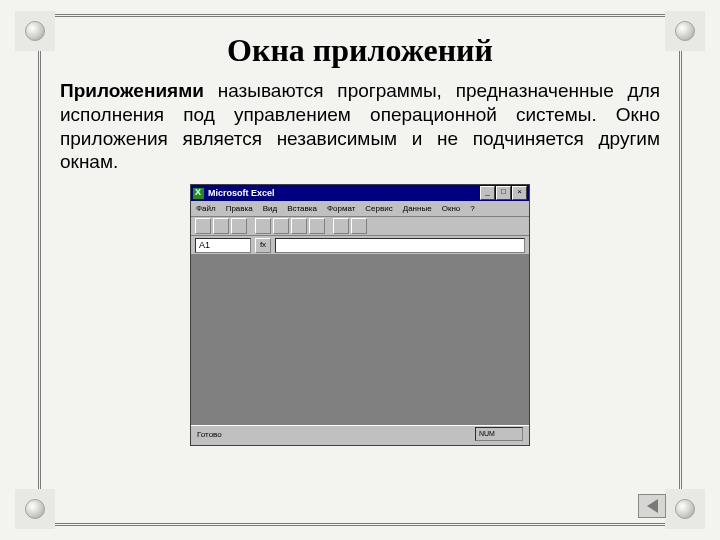 This screenshot has width=720, height=540. Describe the element at coordinates (263, 246) in the screenshot. I see `fx-button: fx` at that location.